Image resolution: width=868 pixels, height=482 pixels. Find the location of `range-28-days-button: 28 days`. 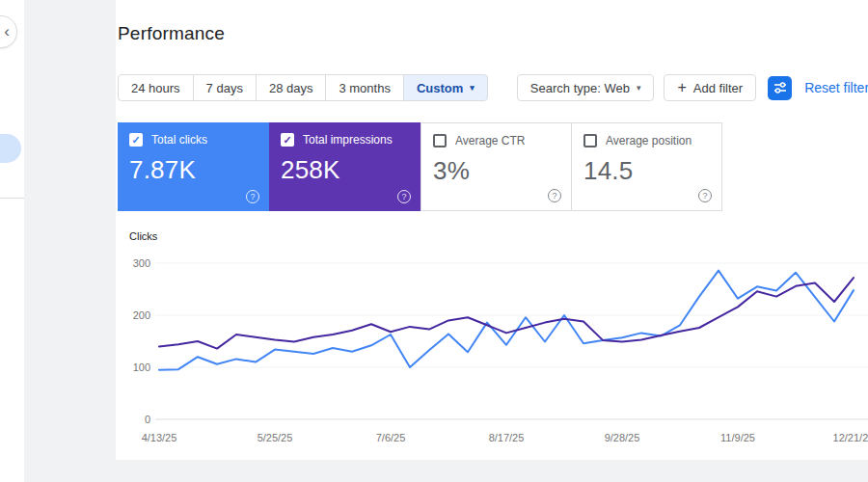

range-28-days-button: 28 days is located at coordinates (291, 88).